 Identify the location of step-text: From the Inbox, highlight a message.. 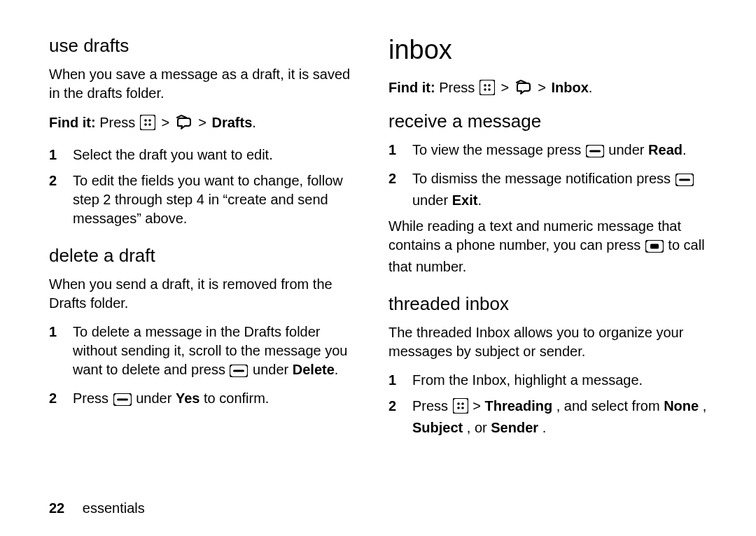
(563, 381).